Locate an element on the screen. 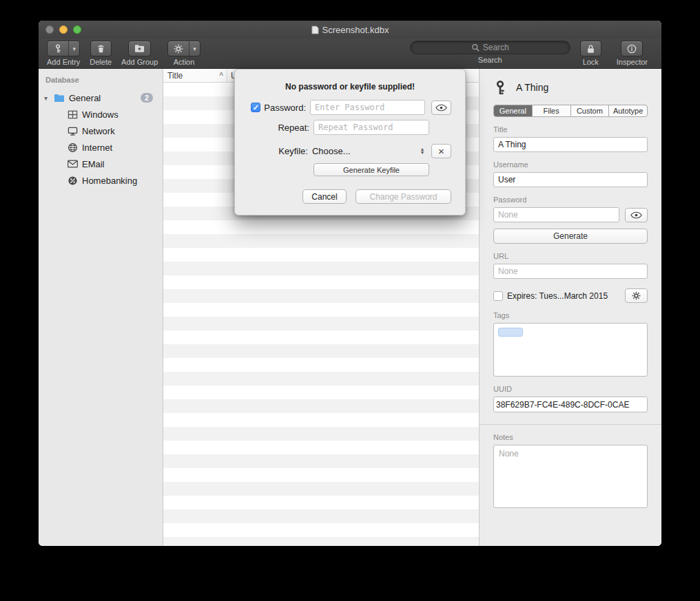  lock-button is located at coordinates (591, 48).